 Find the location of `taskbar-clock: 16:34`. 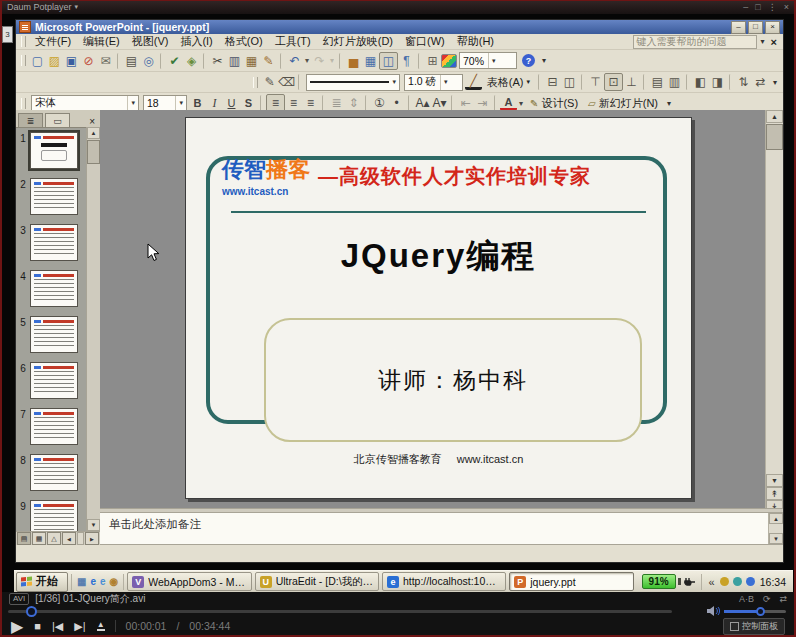

taskbar-clock: 16:34 is located at coordinates (773, 582).